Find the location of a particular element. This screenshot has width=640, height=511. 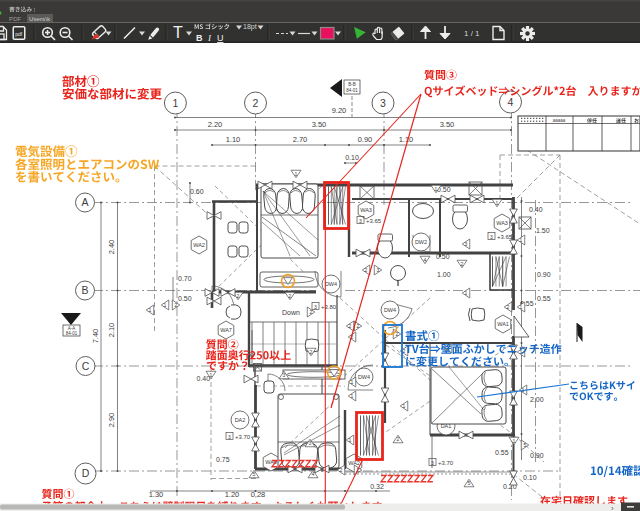

svg-text: 2.20 is located at coordinates (216, 124).